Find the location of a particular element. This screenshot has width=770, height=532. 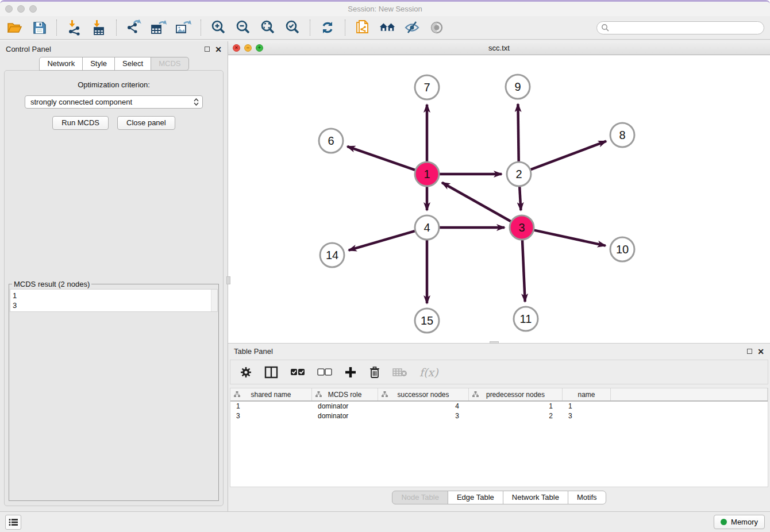

tab-network-table: Network Table is located at coordinates (536, 498).